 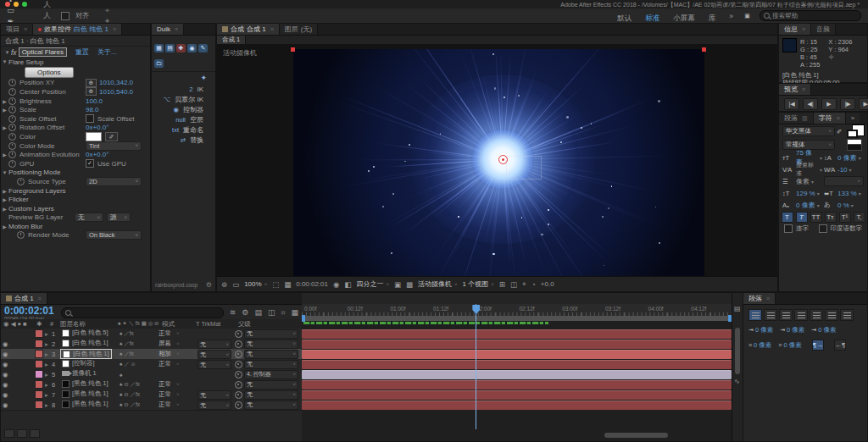 What do you see at coordinates (478, 285) in the screenshot?
I see `view-layout-select: 1 个视图˅` at bounding box center [478, 285].